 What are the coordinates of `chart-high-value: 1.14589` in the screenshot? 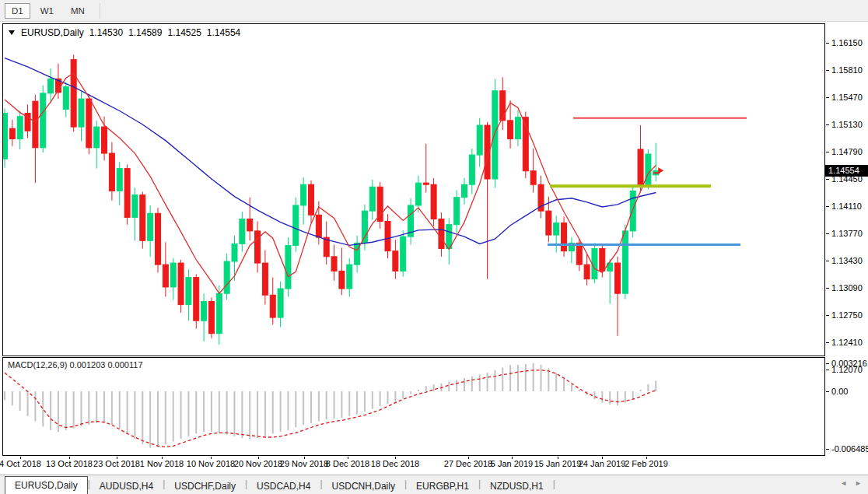 It's located at (145, 33).